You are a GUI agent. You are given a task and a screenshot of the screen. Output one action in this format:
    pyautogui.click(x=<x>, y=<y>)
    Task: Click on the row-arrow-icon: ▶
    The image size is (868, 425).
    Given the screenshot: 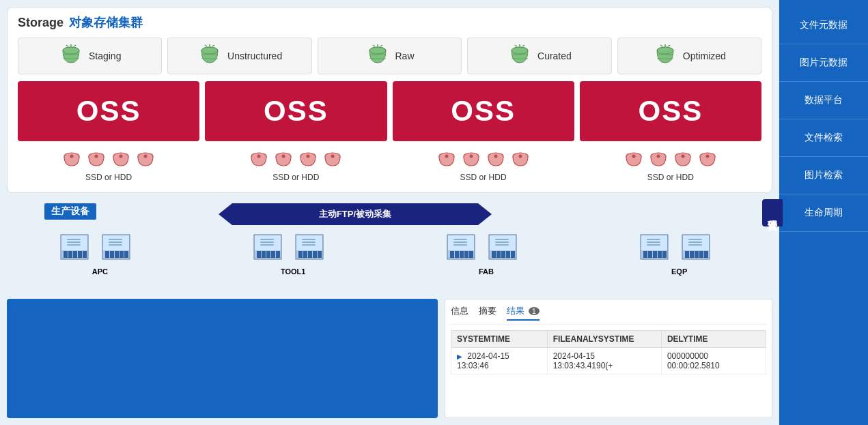 What is the action you would take?
    pyautogui.click(x=460, y=356)
    